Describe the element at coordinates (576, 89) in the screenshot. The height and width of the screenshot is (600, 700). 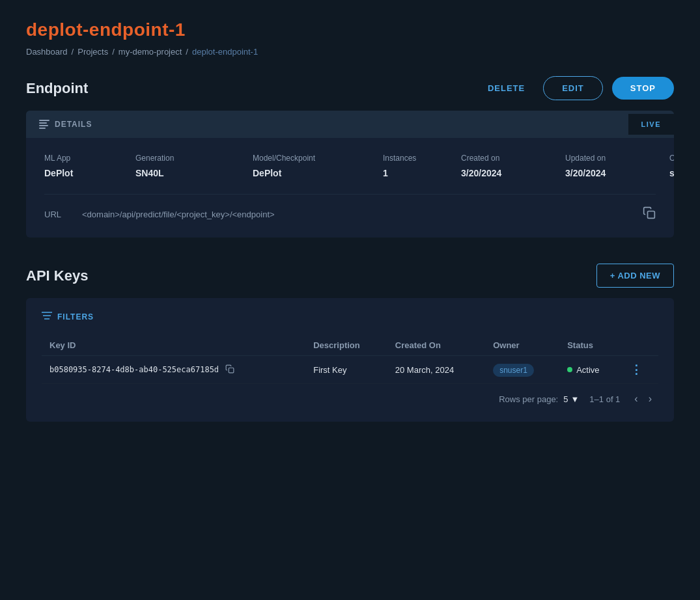
I see `endpoint-header-actions: DELETE EDIT STOP` at that location.